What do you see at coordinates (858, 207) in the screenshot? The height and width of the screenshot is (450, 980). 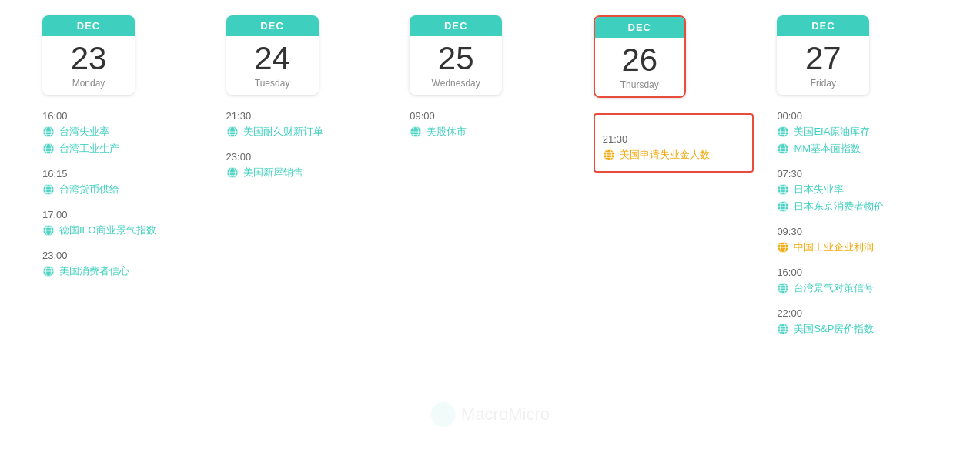 I see `event-item: 日本东京消费者物价` at bounding box center [858, 207].